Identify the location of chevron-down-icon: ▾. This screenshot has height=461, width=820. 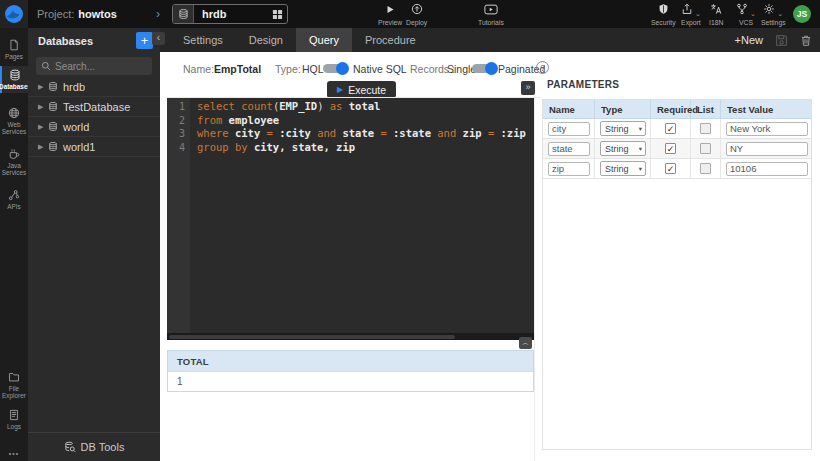
(640, 169).